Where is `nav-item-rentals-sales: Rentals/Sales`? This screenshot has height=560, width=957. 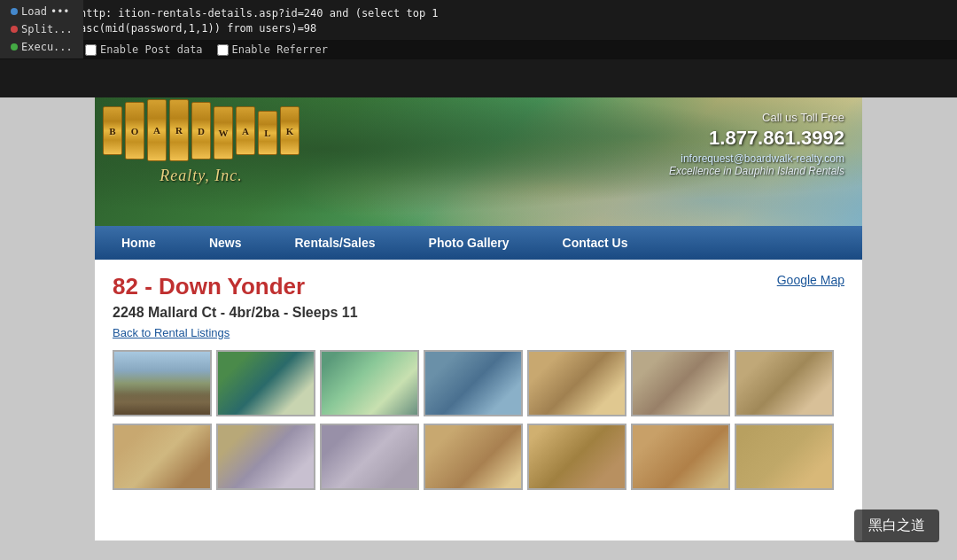 nav-item-rentals-sales: Rentals/Sales is located at coordinates (335, 243).